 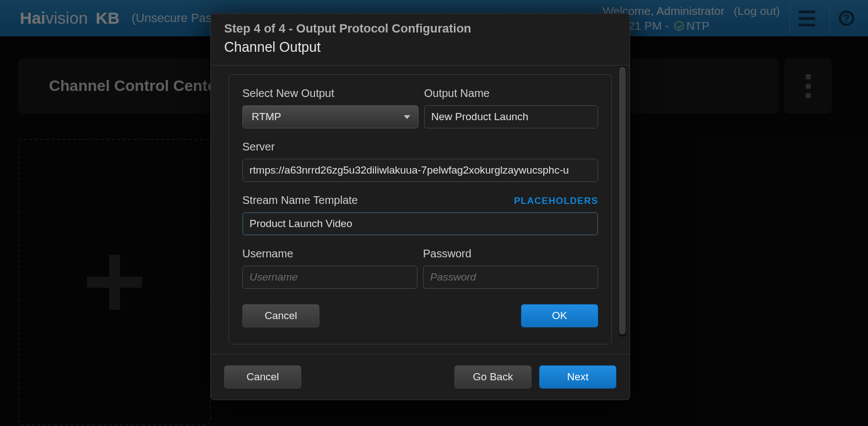 I want to click on output-name-label: Output Name, so click(x=511, y=94).